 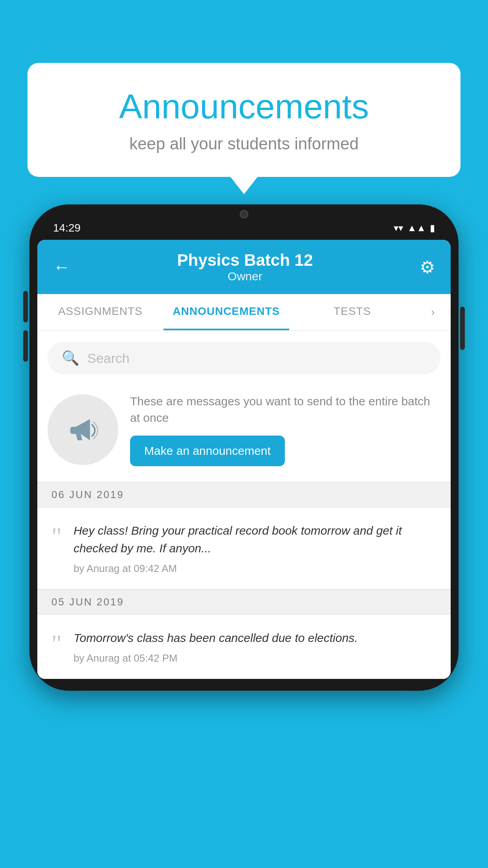 I want to click on status-bar: 14:29 ▾▾ ▲▲ ▮, so click(x=244, y=228).